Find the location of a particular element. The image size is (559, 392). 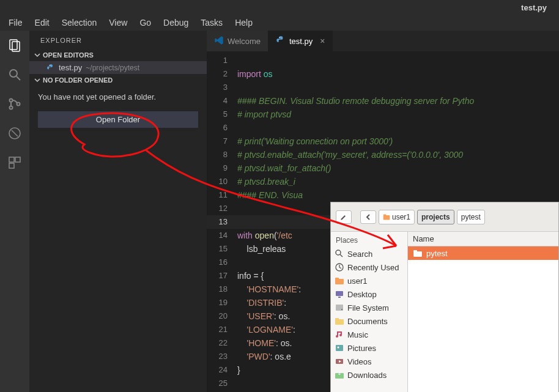

place-desktop: Desktop is located at coordinates (369, 294).